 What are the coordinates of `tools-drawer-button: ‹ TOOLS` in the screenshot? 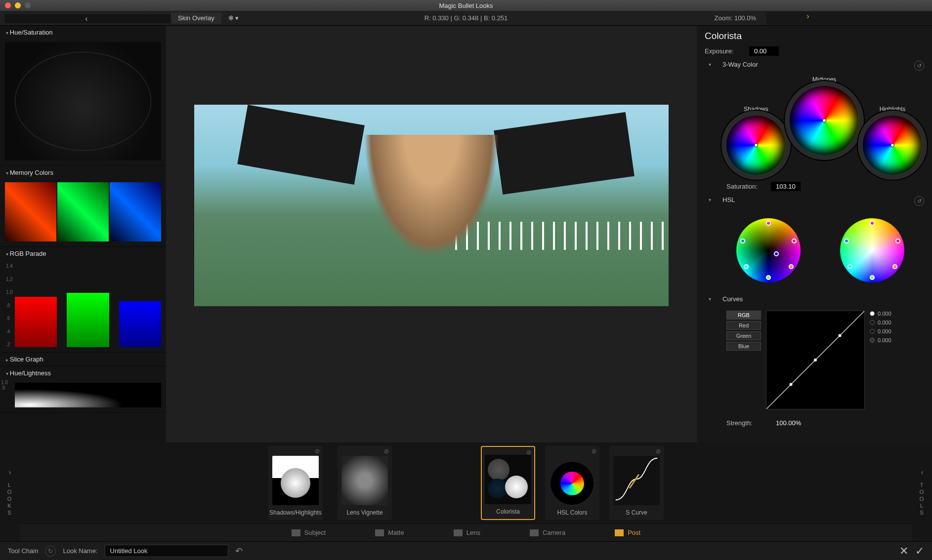 It's located at (922, 492).